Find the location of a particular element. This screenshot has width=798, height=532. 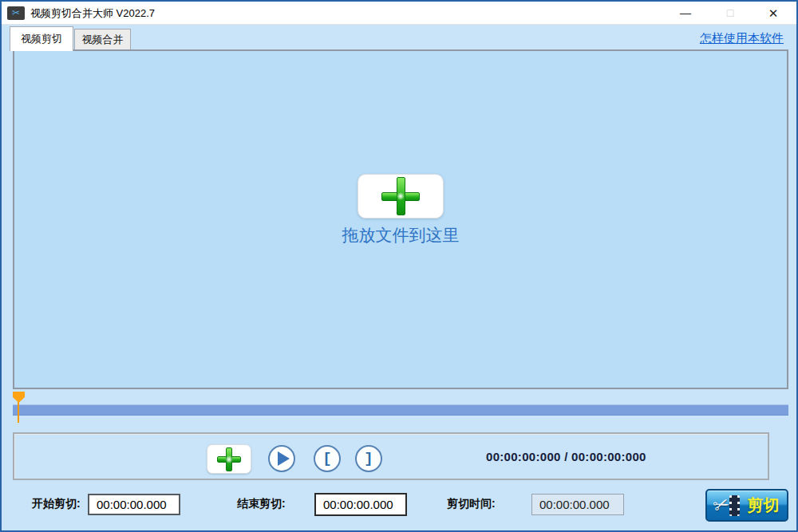

start-cut-label: 开始剪切: is located at coordinates (56, 504).